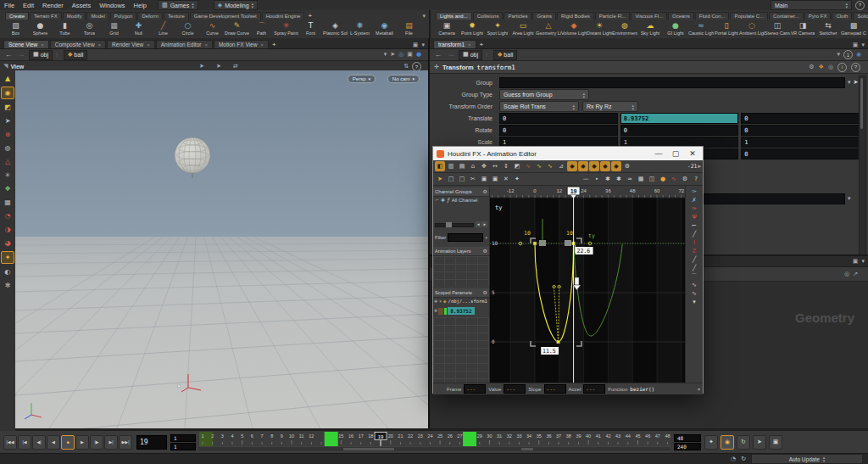  What do you see at coordinates (594, 389) in the screenshot?
I see `accel-value-field: ---` at bounding box center [594, 389].